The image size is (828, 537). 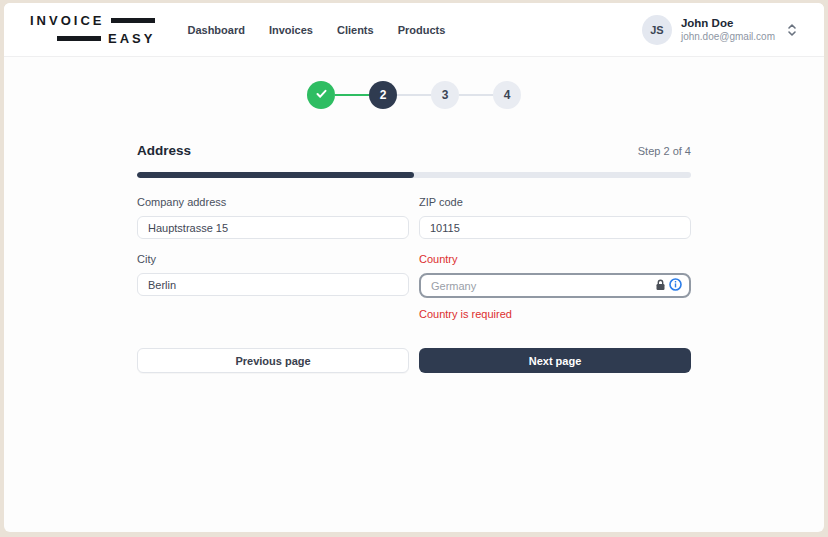 What do you see at coordinates (92, 30) in the screenshot?
I see `brand-logo: INVOICE EASY` at bounding box center [92, 30].